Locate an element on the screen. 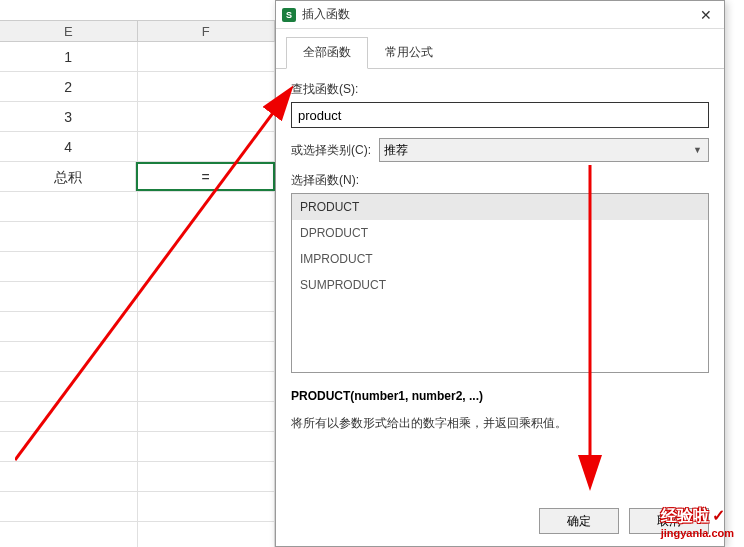 This screenshot has width=744, height=547. ok-button: 确定 is located at coordinates (579, 521).